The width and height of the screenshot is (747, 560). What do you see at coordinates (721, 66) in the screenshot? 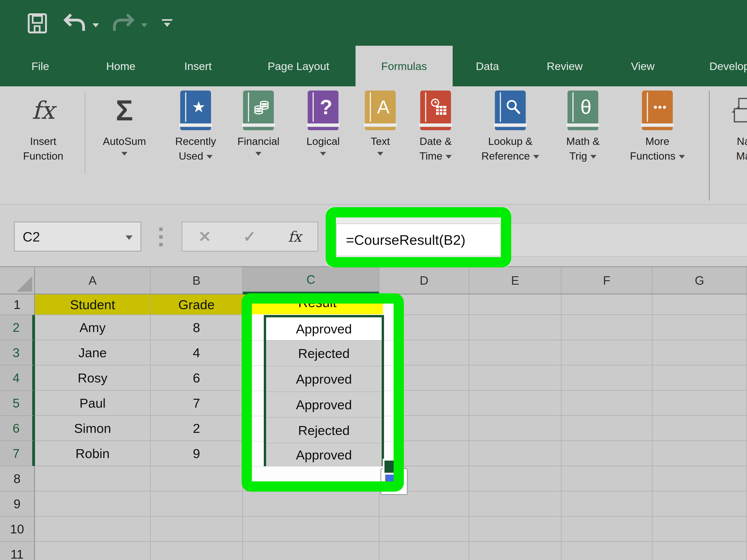
I see `tab-develop: Develop` at bounding box center [721, 66].